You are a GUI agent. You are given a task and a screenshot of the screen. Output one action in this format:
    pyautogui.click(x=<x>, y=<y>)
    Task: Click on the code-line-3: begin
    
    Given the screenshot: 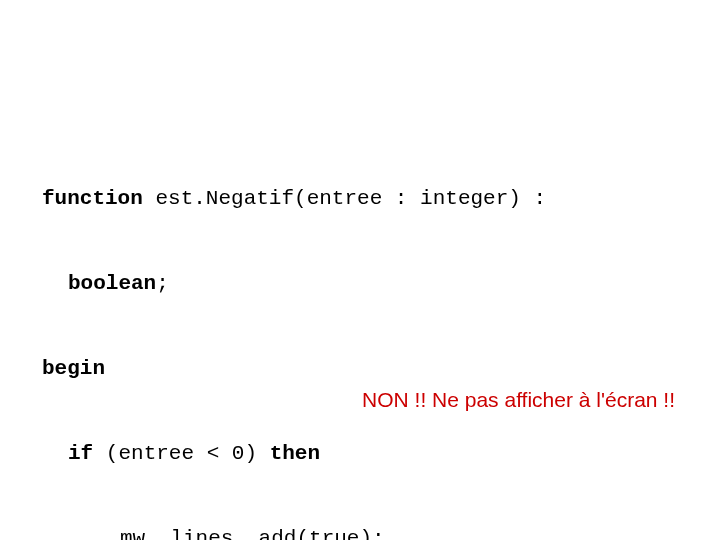 What is the action you would take?
    pyautogui.click(x=300, y=369)
    